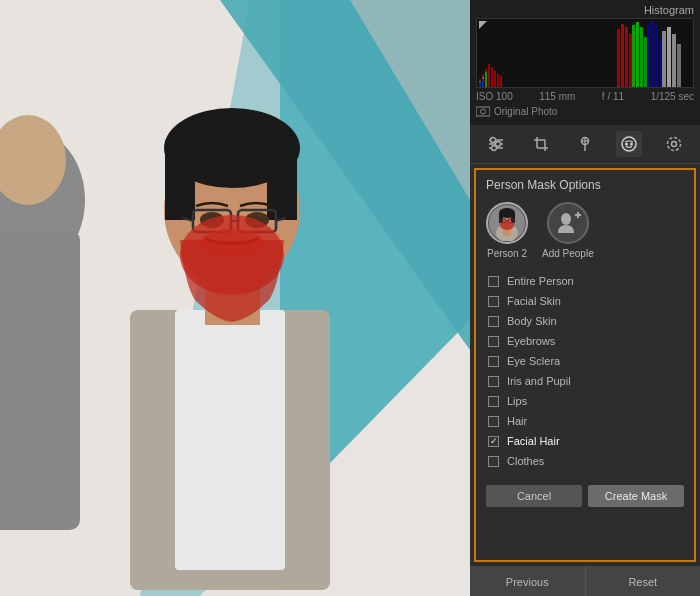  I want to click on crop-icon-btn, so click(541, 144).